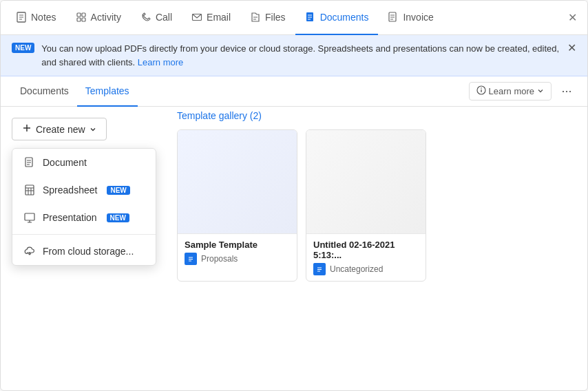 The height and width of the screenshot is (391, 588). Describe the element at coordinates (255, 17) in the screenshot. I see `files-icon` at that location.